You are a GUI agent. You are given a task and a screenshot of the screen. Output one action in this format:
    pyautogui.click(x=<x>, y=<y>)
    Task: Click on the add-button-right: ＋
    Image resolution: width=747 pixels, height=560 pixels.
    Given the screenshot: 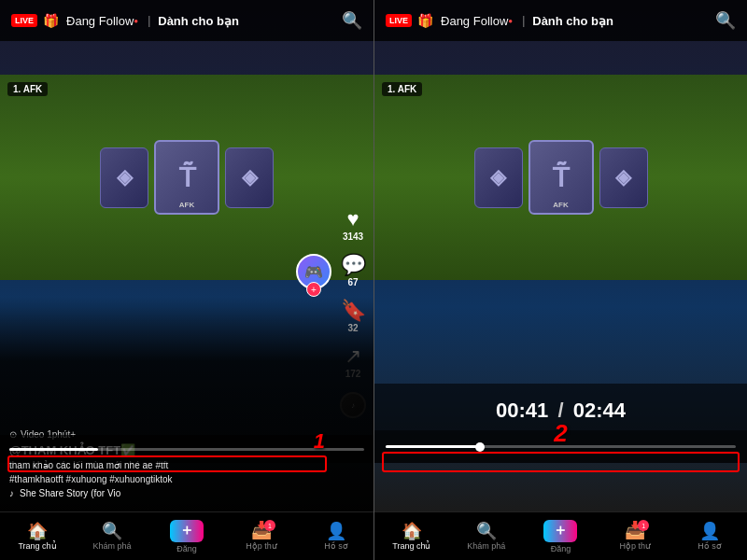 What is the action you would take?
    pyautogui.click(x=560, y=531)
    